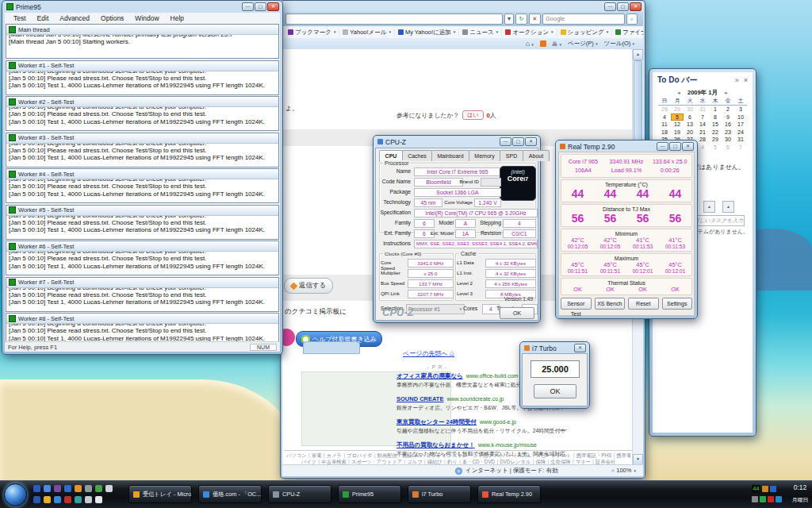  Describe the element at coordinates (555, 391) in the screenshot. I see `i7turbo-ok-button: OK` at that location.